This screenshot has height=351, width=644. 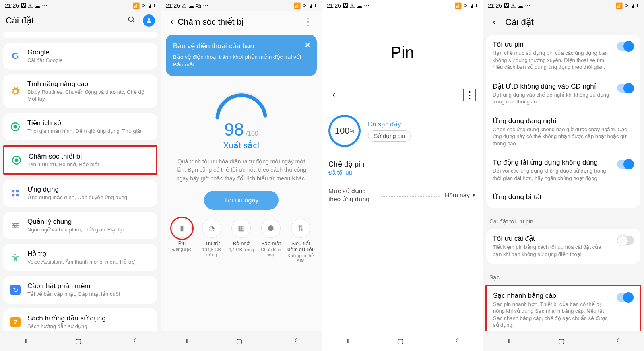 I want to click on score-value: 98, so click(x=234, y=130).